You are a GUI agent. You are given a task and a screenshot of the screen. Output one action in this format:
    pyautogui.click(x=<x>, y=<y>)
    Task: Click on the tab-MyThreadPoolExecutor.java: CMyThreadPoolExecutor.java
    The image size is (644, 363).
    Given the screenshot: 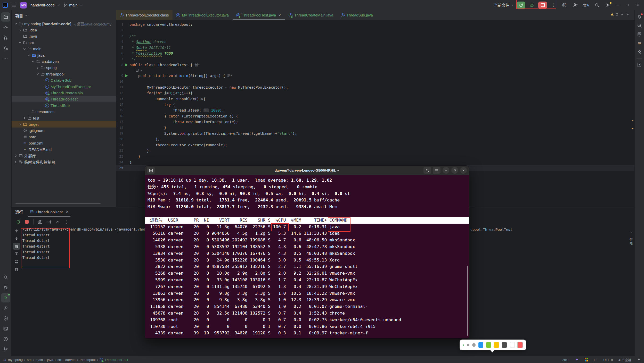 What is the action you would take?
    pyautogui.click(x=202, y=15)
    